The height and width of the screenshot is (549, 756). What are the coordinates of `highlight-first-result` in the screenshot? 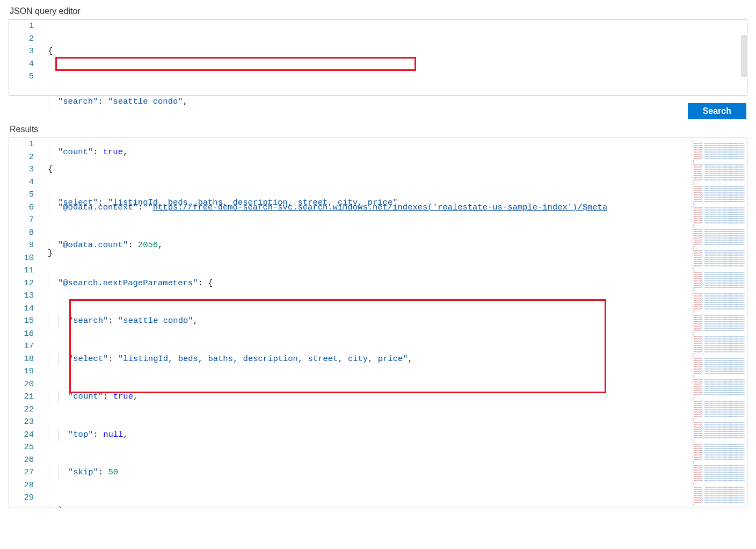 It's located at (338, 346).